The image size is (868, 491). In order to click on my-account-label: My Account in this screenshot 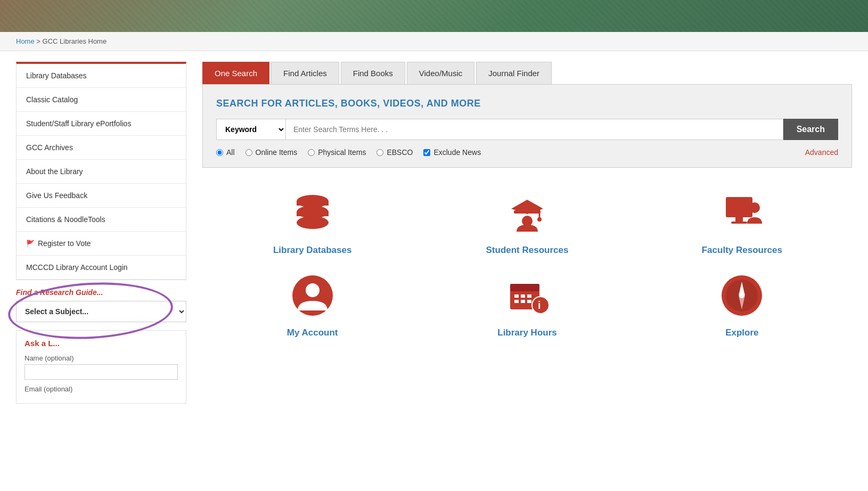, I will do `click(313, 333)`.